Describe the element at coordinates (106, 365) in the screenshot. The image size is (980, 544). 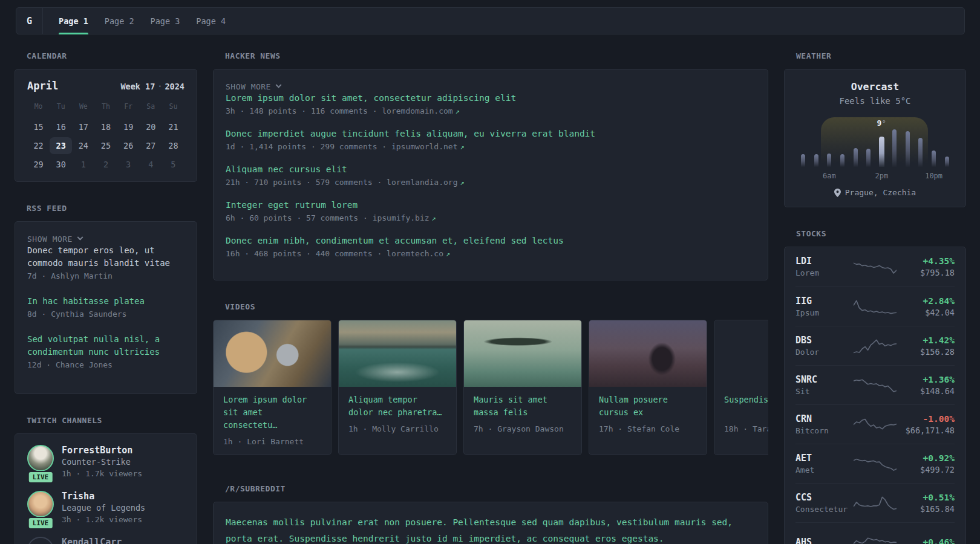
I see `rss-item-meta: 12d · Chance Jones` at that location.